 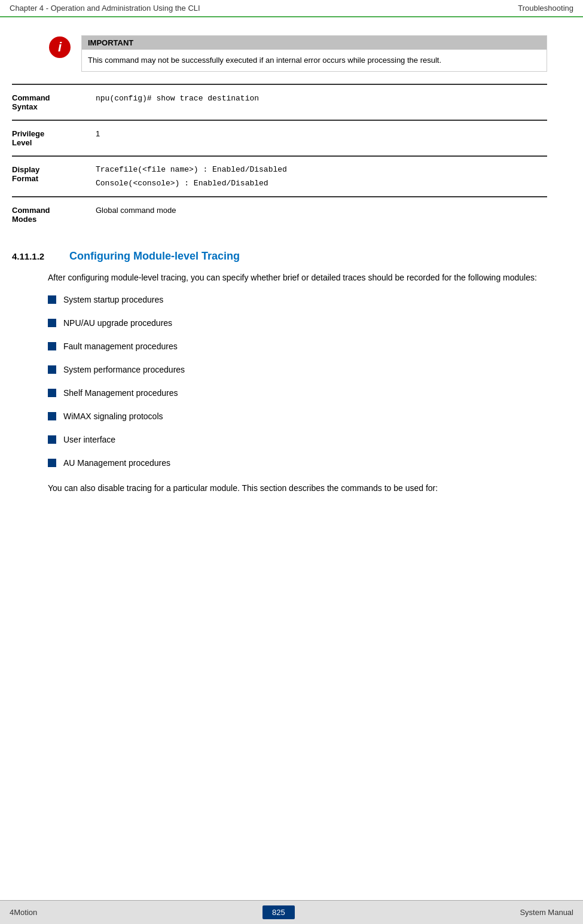 What do you see at coordinates (298, 463) in the screenshot?
I see `list-item: AU Management procedures` at bounding box center [298, 463].